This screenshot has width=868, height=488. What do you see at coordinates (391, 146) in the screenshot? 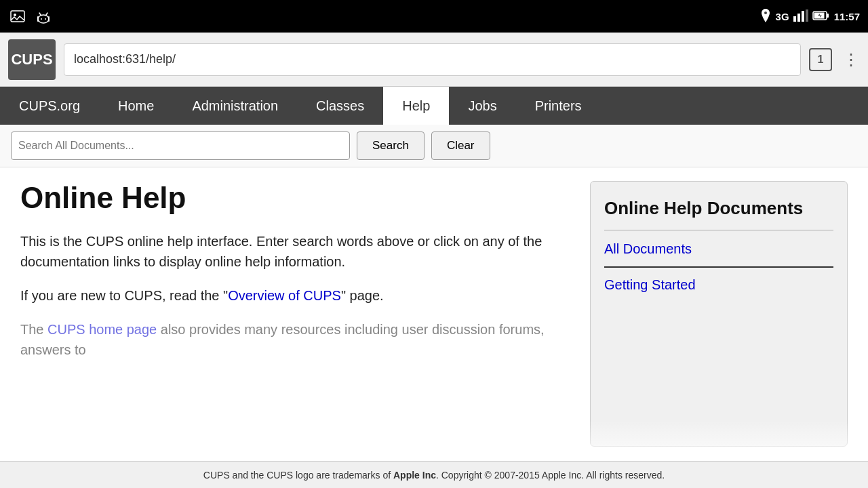
I see `search-button: Search` at bounding box center [391, 146].